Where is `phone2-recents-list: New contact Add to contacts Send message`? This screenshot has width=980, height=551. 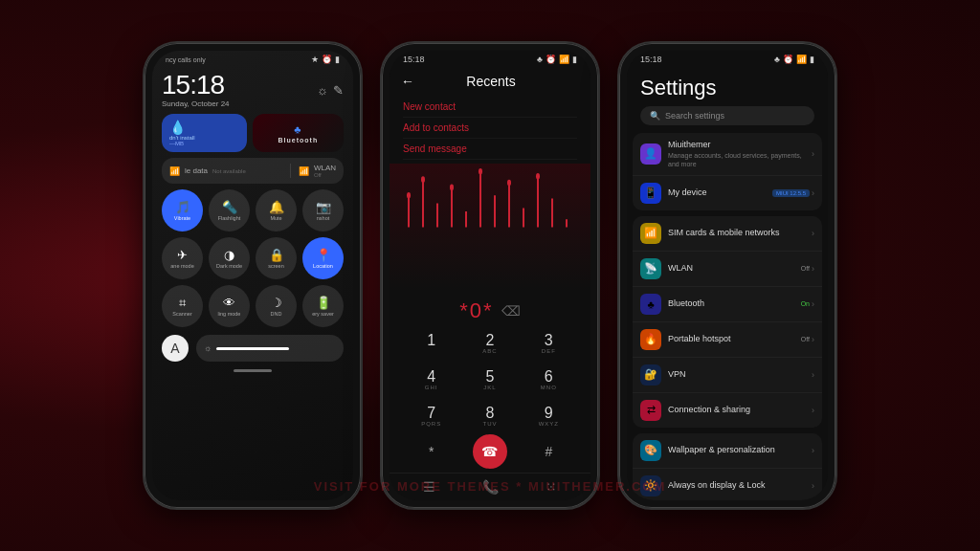 phone2-recents-list: New contact Add to contacts Send message is located at coordinates (490, 128).